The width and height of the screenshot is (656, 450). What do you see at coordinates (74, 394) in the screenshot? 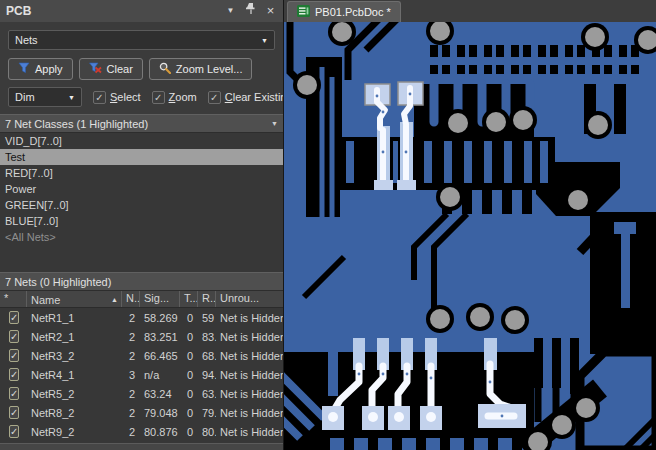
I see `net-name: NetR5_2` at bounding box center [74, 394].